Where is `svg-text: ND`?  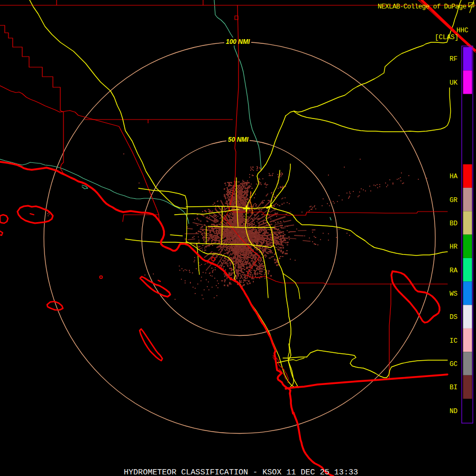 svg-text: ND is located at coordinates (454, 411).